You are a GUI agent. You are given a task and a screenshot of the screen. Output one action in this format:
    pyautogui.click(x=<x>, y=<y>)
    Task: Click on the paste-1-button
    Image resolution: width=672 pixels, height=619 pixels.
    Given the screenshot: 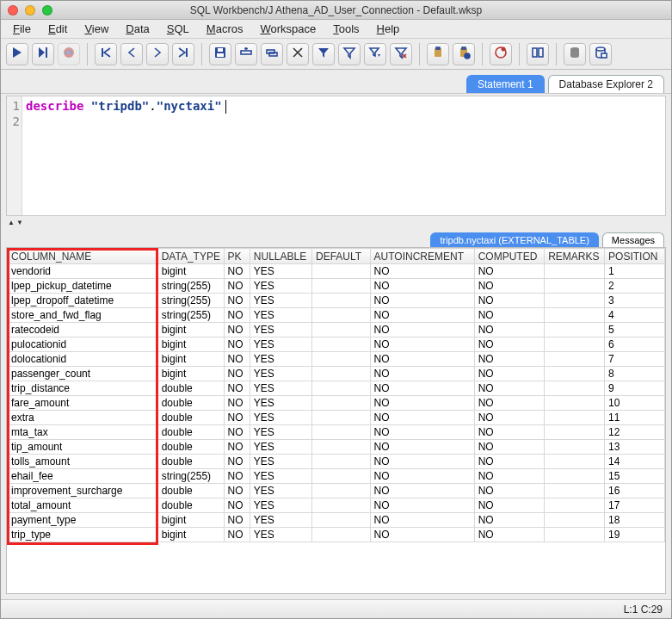 What is the action you would take?
    pyautogui.click(x=438, y=54)
    